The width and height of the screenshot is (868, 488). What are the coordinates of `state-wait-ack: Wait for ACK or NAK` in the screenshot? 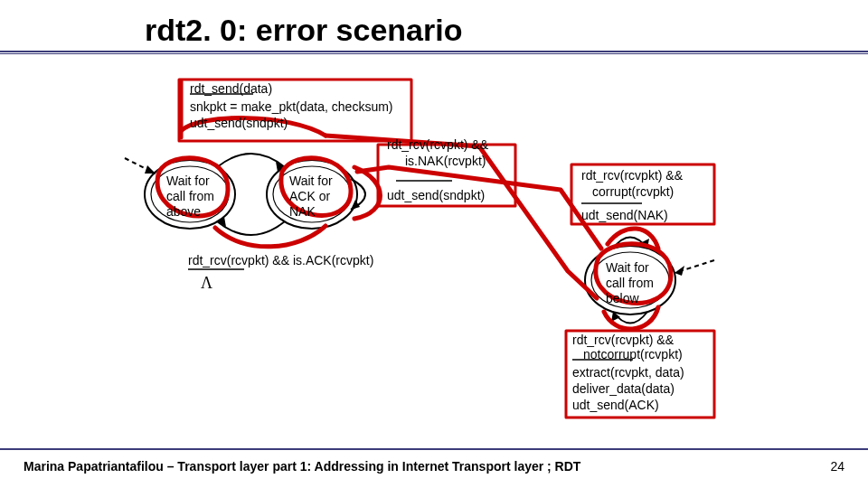 It's located at (311, 196).